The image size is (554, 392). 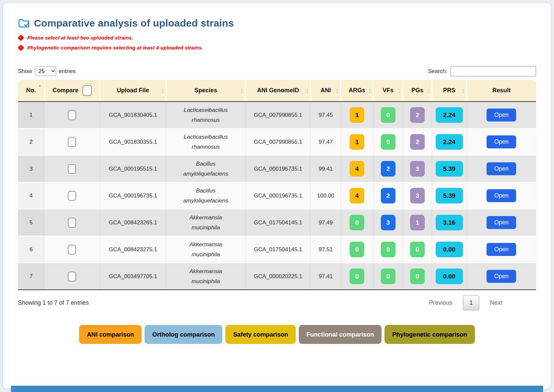 I want to click on prs-cell: 5.39, so click(x=449, y=169).